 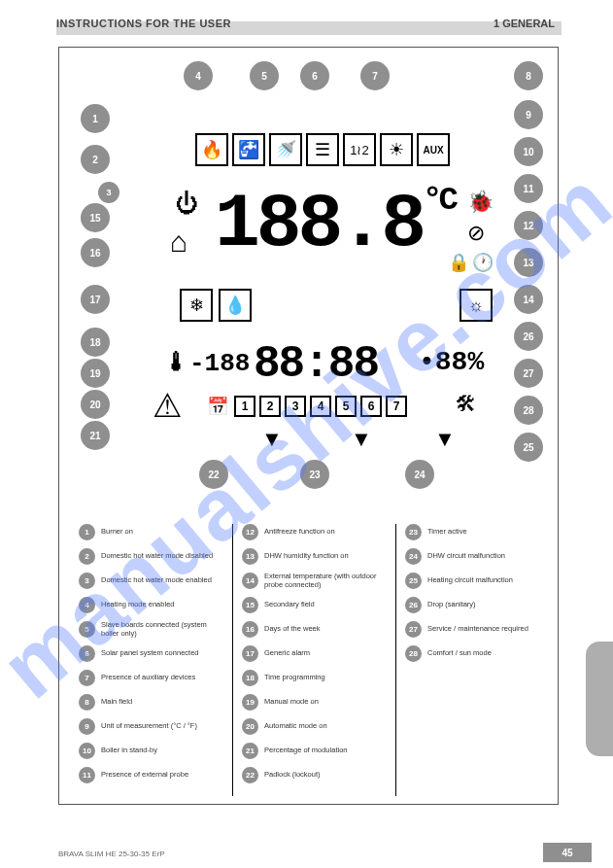 What do you see at coordinates (452, 362) in the screenshot?
I see `humidity-value: 88` at bounding box center [452, 362].